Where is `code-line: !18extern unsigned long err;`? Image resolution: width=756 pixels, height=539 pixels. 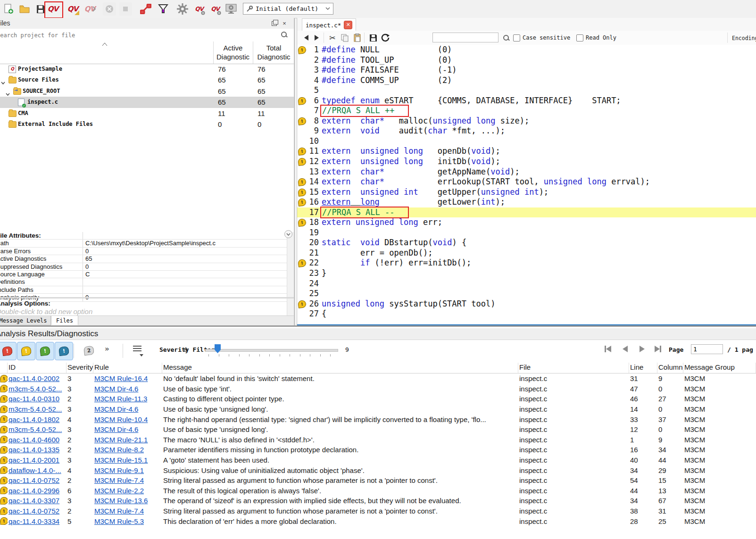 code-line: !18extern unsigned long err; is located at coordinates (526, 223).